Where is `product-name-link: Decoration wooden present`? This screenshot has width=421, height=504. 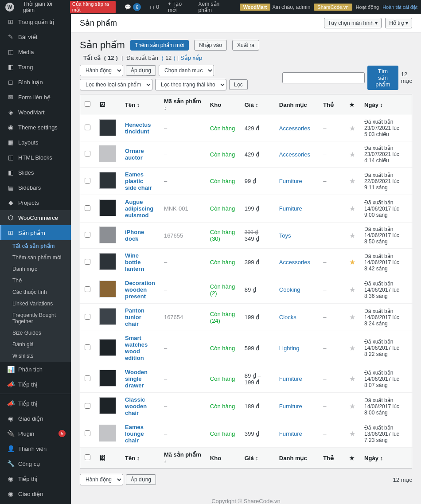 product-name-link: Decoration wooden present is located at coordinates (140, 290).